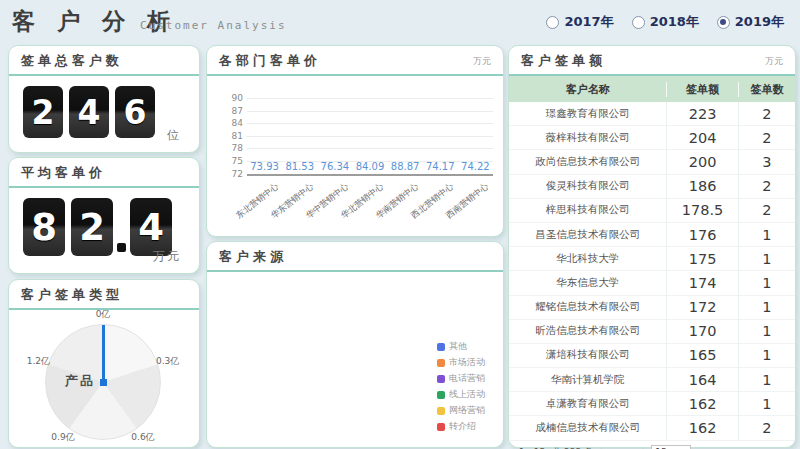 This screenshot has width=800, height=449. What do you see at coordinates (467, 394) in the screenshot?
I see `legend-label: 线上活动` at bounding box center [467, 394].